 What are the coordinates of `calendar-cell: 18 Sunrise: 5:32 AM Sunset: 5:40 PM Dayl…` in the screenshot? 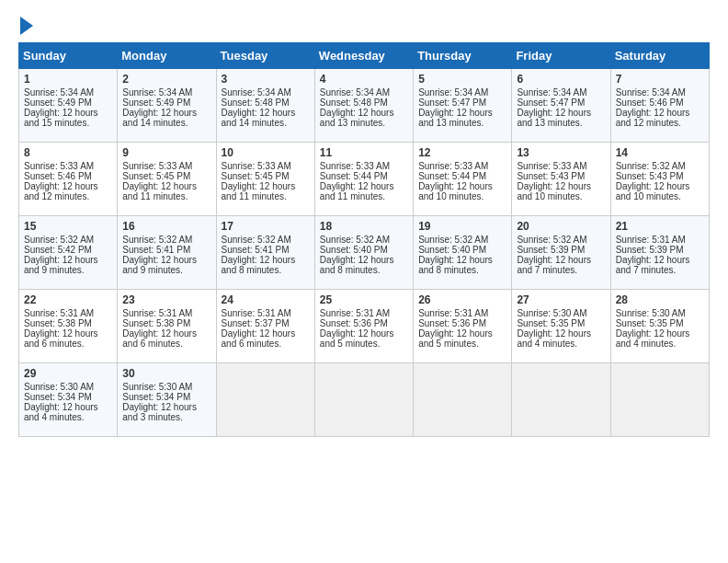 It's located at (364, 253).